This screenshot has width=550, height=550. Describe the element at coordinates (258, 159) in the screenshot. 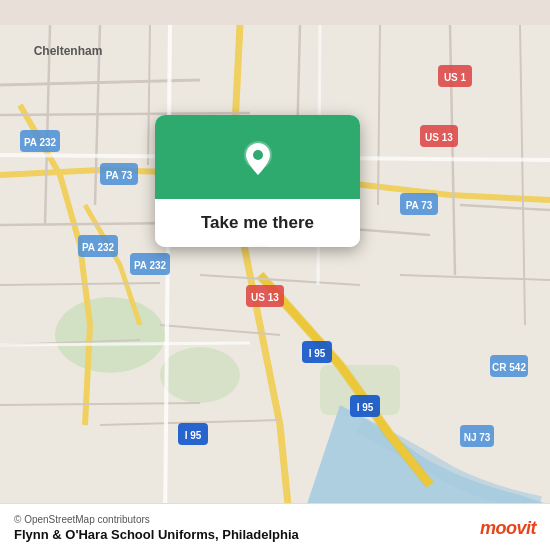

I see `location-pin-icon` at that location.